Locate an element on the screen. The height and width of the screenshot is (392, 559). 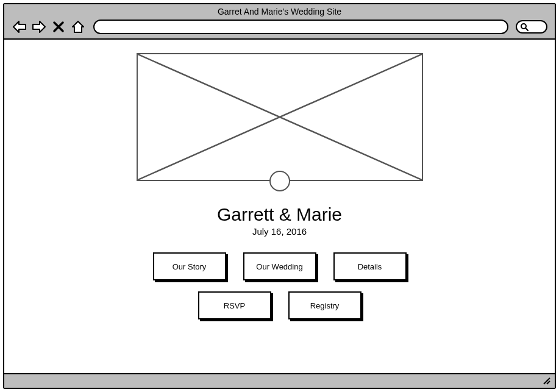
forward-arrow-icon is located at coordinates (39, 27).